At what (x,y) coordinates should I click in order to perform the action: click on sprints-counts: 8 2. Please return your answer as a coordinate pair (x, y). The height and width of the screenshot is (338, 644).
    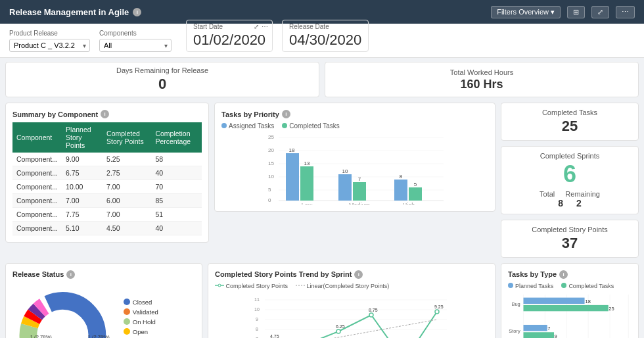
    Looking at the image, I should click on (570, 203).